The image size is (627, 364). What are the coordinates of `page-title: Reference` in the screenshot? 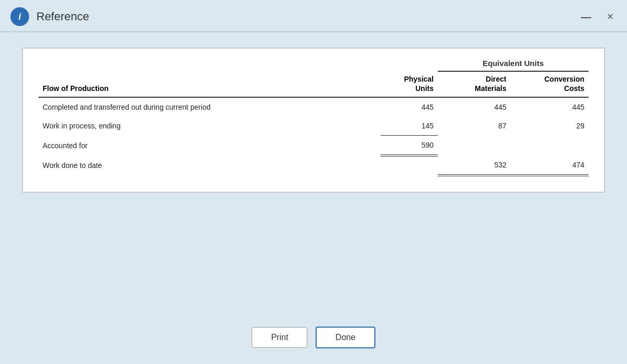 It's located at (63, 17).